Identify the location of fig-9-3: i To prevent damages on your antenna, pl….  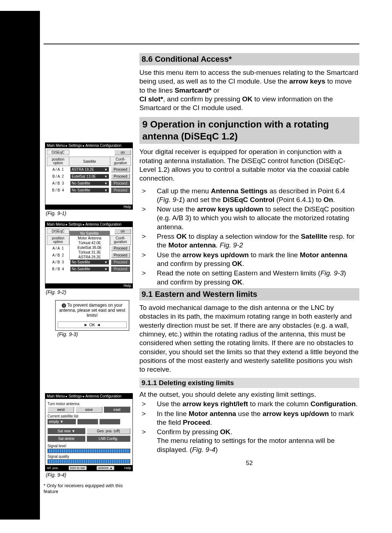
(92, 315).